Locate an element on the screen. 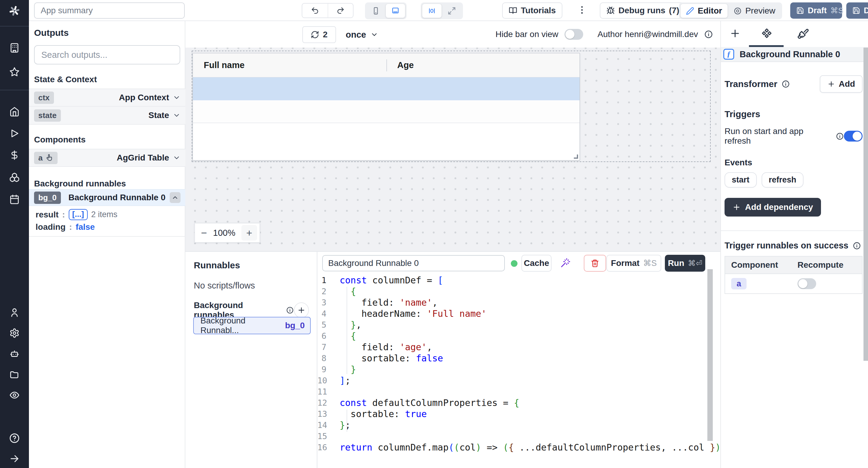 The image size is (868, 468). frequency-dropdown: once is located at coordinates (362, 35).